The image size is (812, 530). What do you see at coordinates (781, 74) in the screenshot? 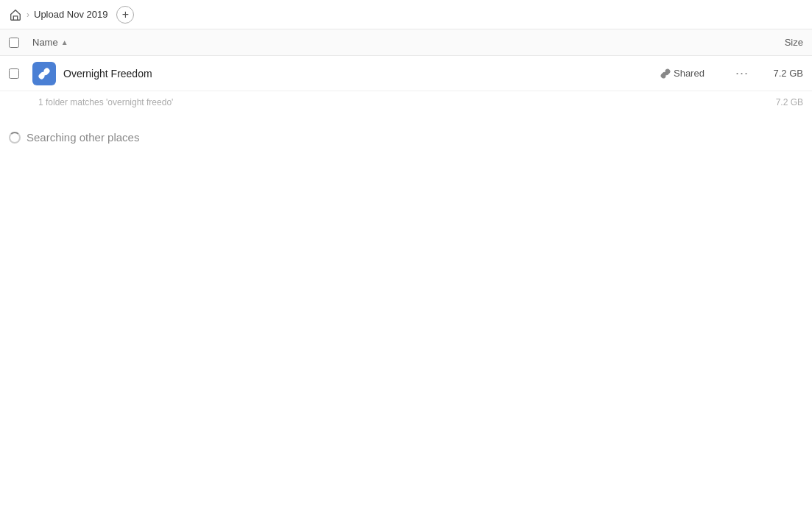
I see `file-size-label: 7.2 GB` at bounding box center [781, 74].